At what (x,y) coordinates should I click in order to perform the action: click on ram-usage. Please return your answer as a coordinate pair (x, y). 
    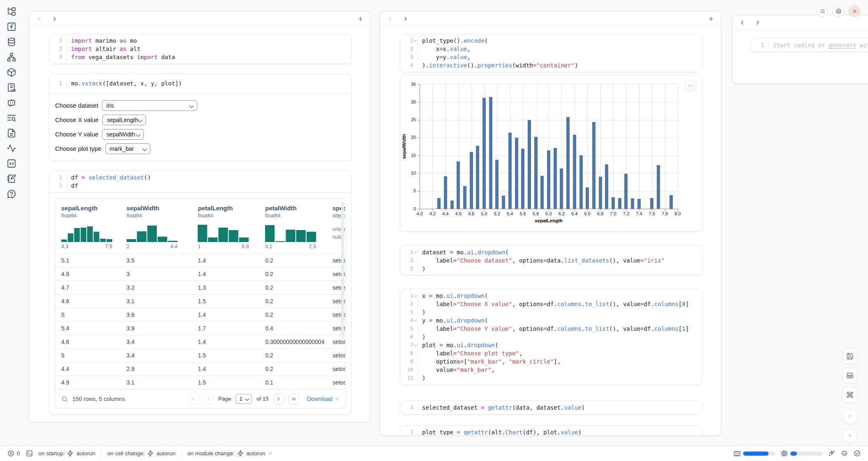
    Looking at the image, I should click on (755, 454).